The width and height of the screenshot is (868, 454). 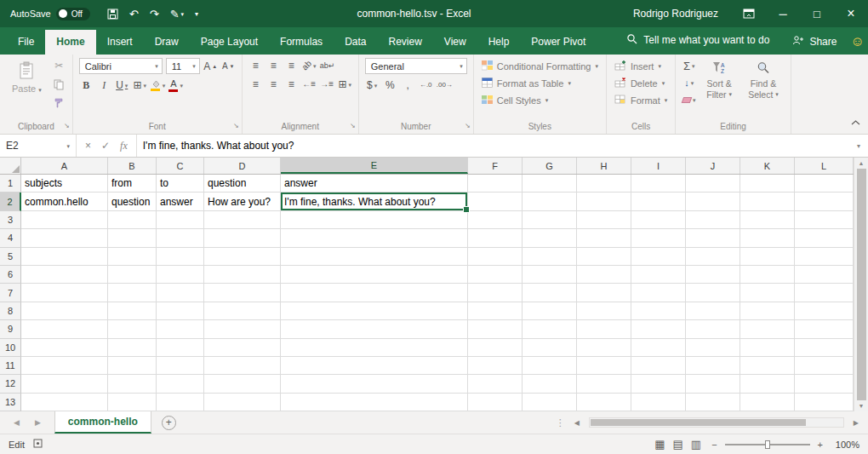 What do you see at coordinates (183, 66) in the screenshot?
I see `font-size-select: 11▾` at bounding box center [183, 66].